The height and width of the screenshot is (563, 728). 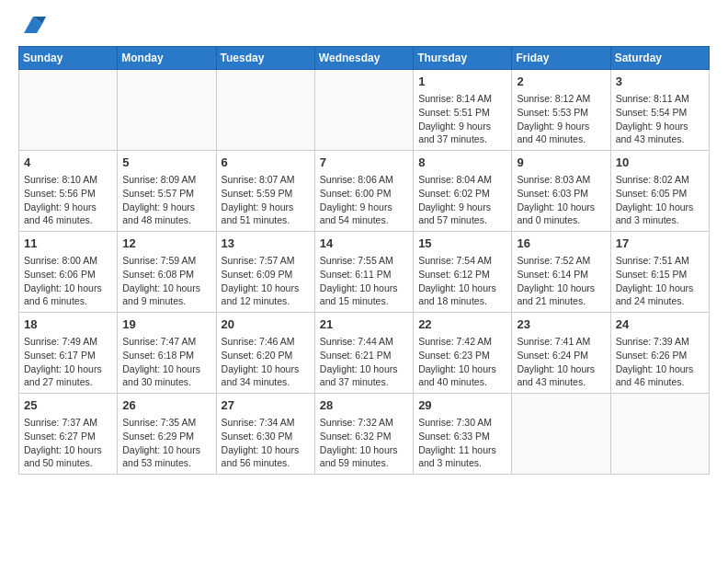 I want to click on day-number: 23, so click(x=561, y=325).